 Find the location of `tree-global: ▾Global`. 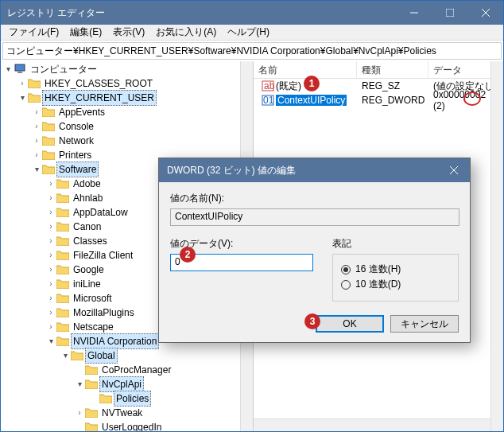

tree-global: ▾Global is located at coordinates (127, 356).